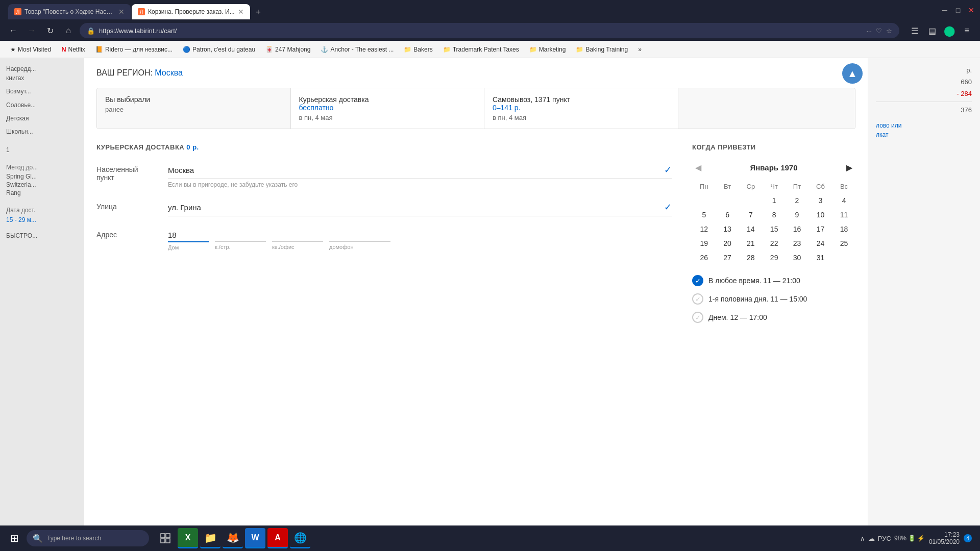 The height and width of the screenshot is (551, 980). Describe the element at coordinates (750, 258) in the screenshot. I see `calendar-day: 28` at that location.